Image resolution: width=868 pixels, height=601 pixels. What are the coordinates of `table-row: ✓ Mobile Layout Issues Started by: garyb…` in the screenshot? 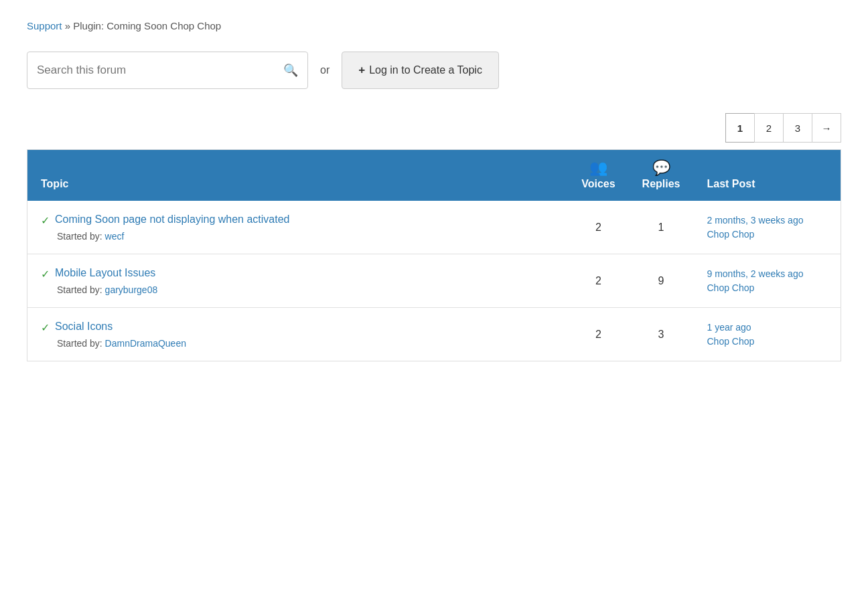 It's located at (434, 281).